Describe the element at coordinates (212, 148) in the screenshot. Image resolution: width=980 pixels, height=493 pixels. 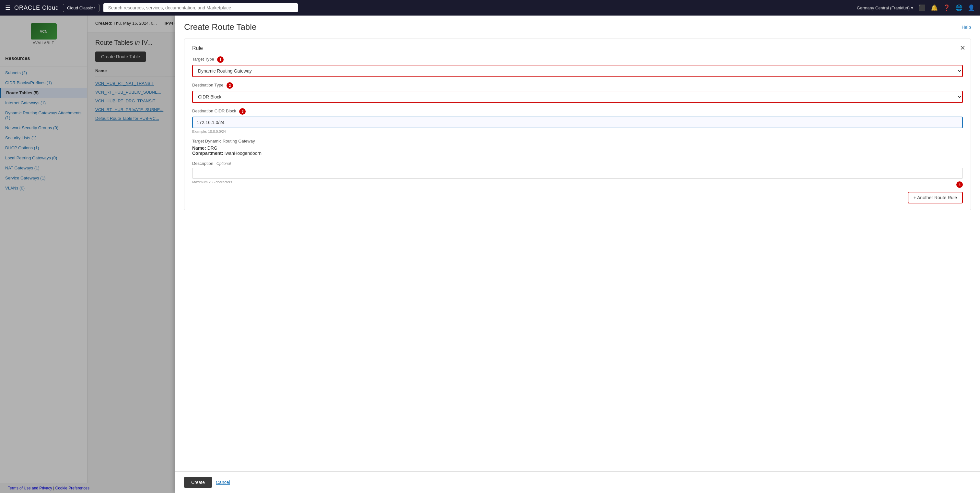
I see `target-drg-name-value: DRG` at that location.